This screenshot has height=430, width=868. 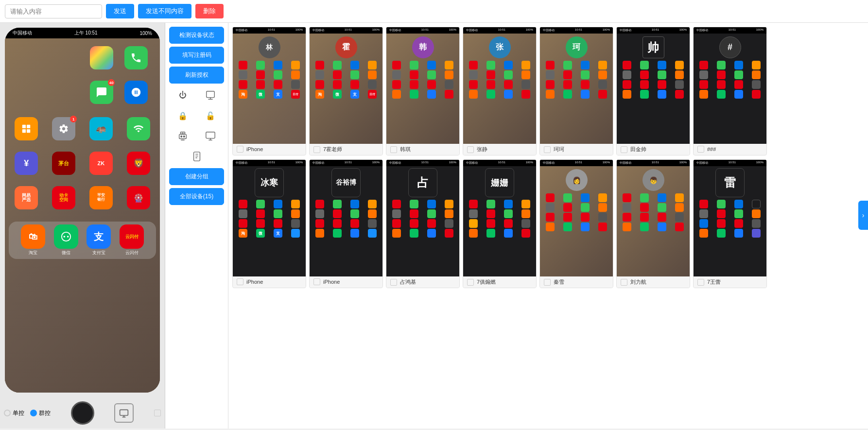 What do you see at coordinates (183, 136) in the screenshot?
I see `robot-icon` at bounding box center [183, 136].